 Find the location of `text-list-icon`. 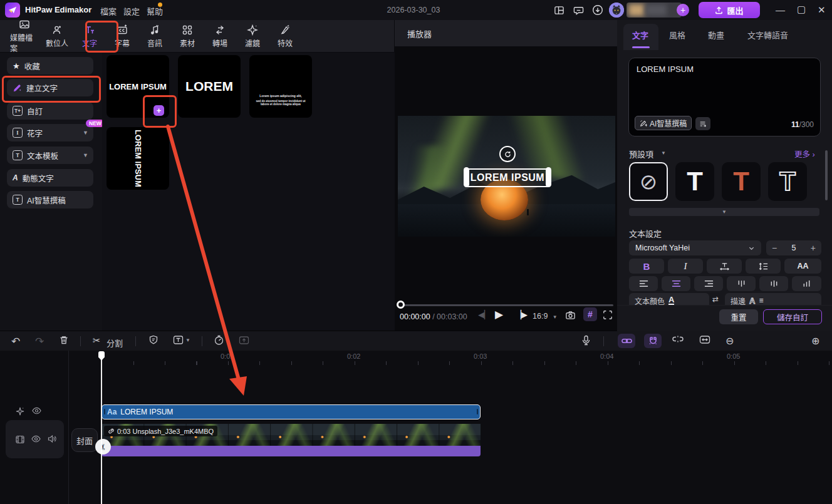

text-list-icon is located at coordinates (703, 124).